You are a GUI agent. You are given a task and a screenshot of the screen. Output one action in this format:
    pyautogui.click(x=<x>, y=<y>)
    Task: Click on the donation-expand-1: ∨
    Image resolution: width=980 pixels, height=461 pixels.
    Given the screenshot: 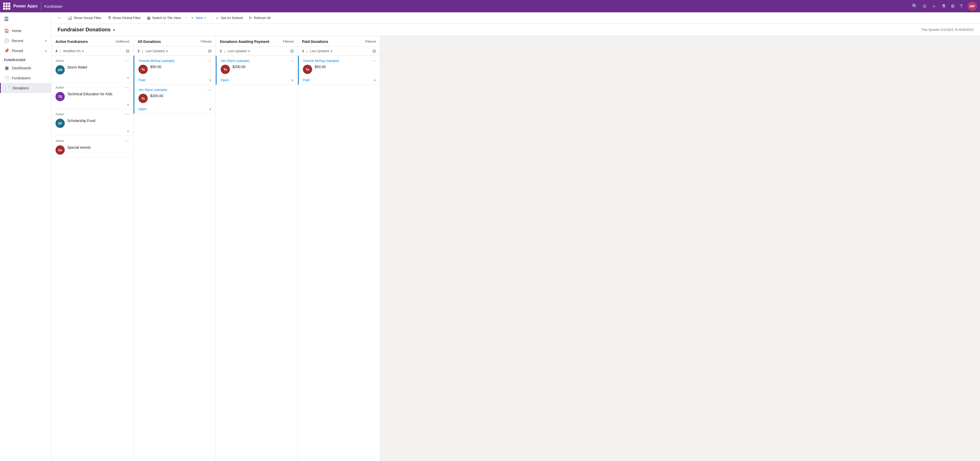 What is the action you would take?
    pyautogui.click(x=210, y=80)
    